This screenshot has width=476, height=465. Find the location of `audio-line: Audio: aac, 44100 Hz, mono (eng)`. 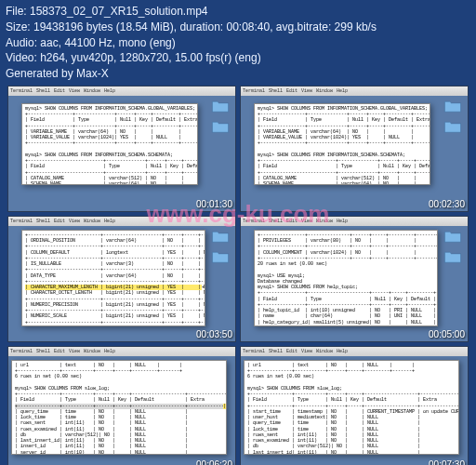

audio-line: Audio: aac, 44100 Hz, mono (eng) is located at coordinates (238, 43).